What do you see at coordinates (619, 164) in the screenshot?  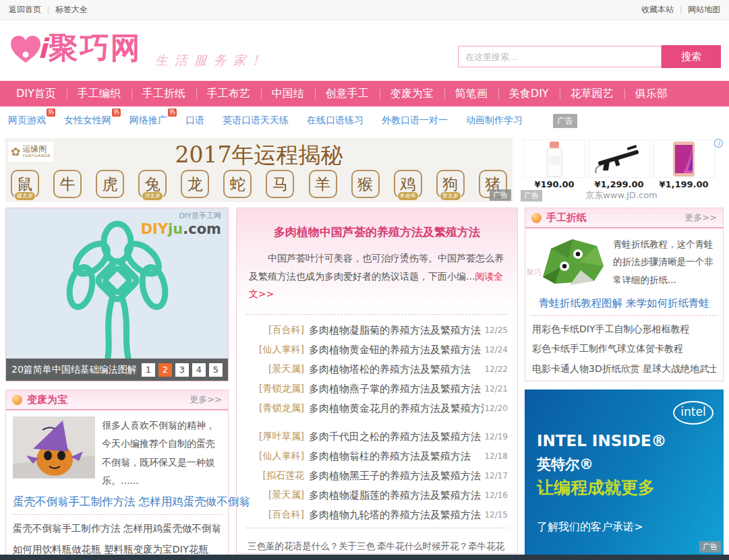 I see `jd-product-toy-gun: ¥1,299.00` at bounding box center [619, 164].